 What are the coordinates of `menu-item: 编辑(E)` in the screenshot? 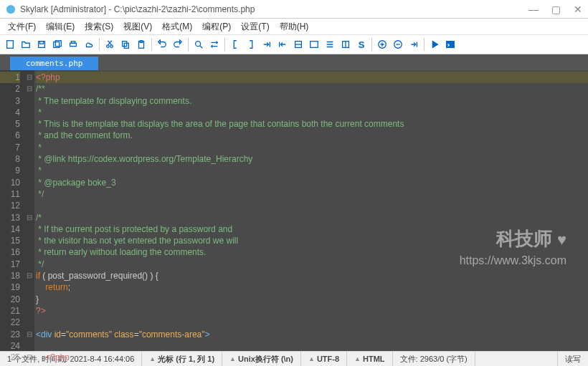 It's located at (60, 27).